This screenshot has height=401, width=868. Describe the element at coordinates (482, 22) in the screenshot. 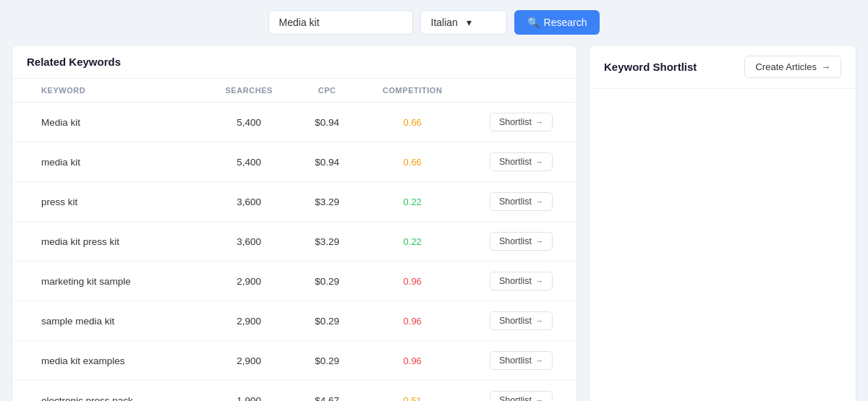

I see `chevron-down-icon: ▾` at that location.